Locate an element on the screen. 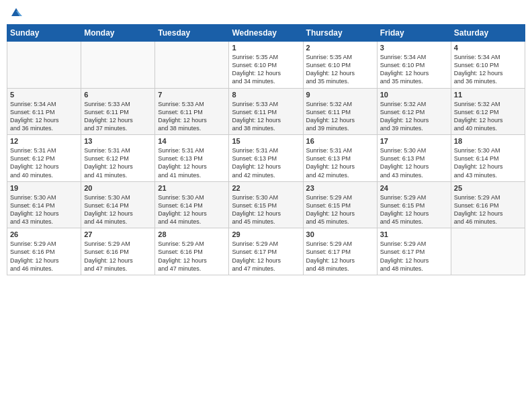 Image resolution: width=532 pixels, height=411 pixels. day-number: 21 is located at coordinates (192, 188).